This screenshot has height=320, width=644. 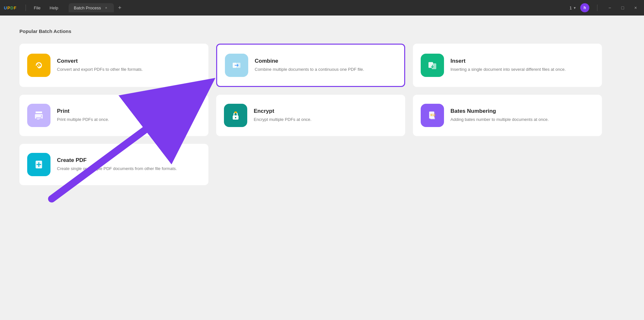 I want to click on logo-p: P, so click(x=9, y=8).